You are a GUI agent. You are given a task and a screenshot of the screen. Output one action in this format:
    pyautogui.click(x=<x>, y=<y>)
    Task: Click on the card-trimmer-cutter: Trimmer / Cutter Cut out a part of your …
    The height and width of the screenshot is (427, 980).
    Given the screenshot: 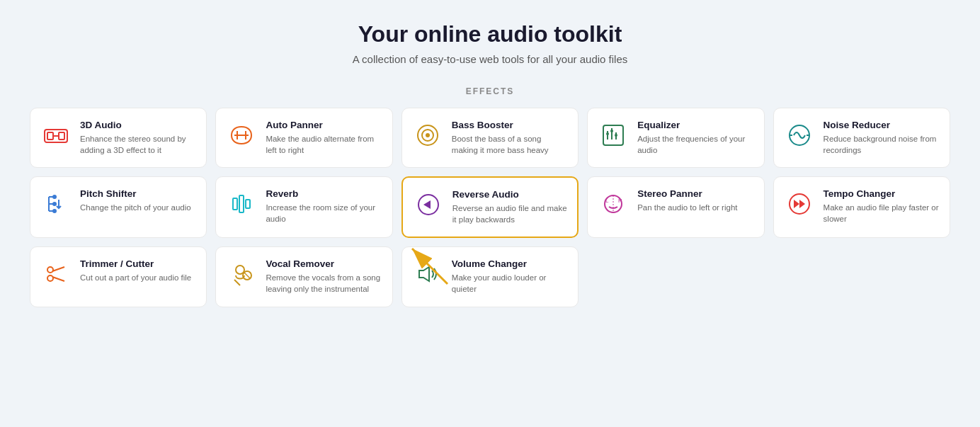 What is the action you would take?
    pyautogui.click(x=118, y=276)
    